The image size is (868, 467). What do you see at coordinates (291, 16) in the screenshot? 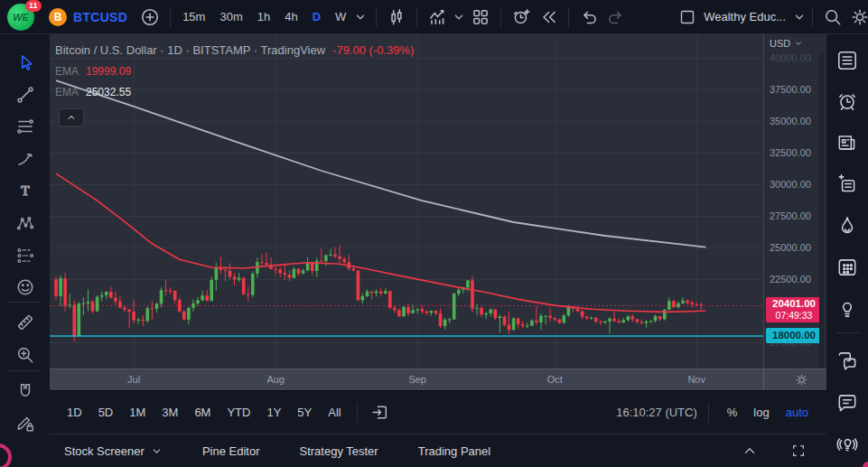
I see `timeframe-button-4h: 4h` at bounding box center [291, 16].